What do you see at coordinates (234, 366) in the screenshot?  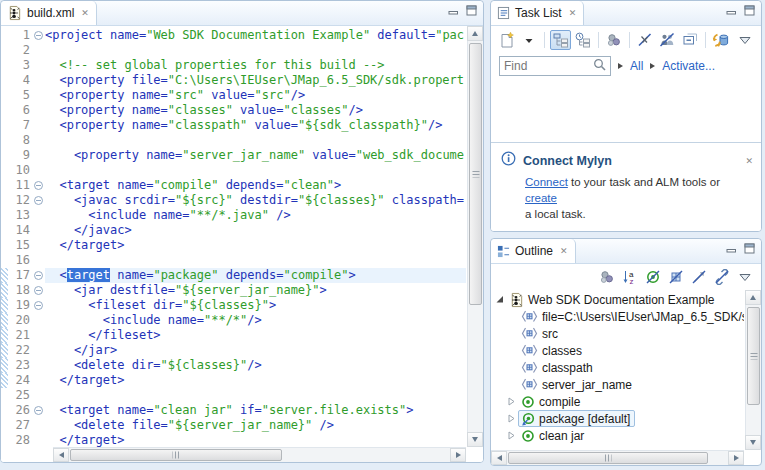 I see `code-line: 23 <delete dir="${classes}"/>` at bounding box center [234, 366].